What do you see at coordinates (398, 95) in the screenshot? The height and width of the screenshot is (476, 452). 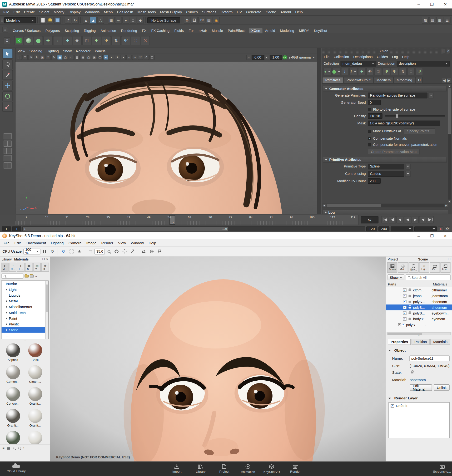 I see `generate-primitives-dropdown: Randomly across the surface` at bounding box center [398, 95].